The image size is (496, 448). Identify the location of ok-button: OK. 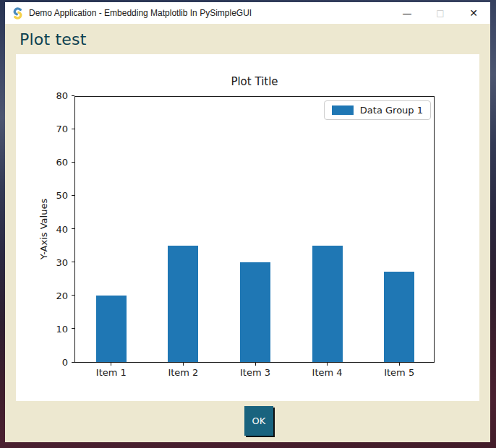
(259, 421).